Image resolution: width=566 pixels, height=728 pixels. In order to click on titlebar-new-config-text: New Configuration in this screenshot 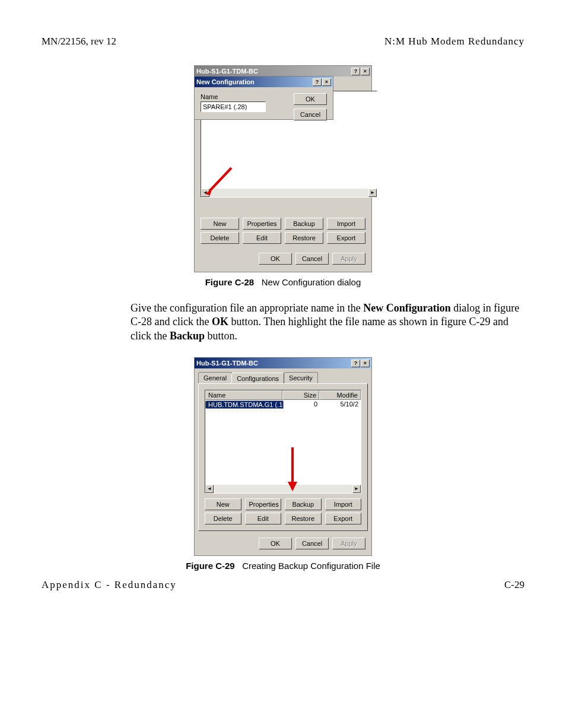, I will do `click(225, 82)`.